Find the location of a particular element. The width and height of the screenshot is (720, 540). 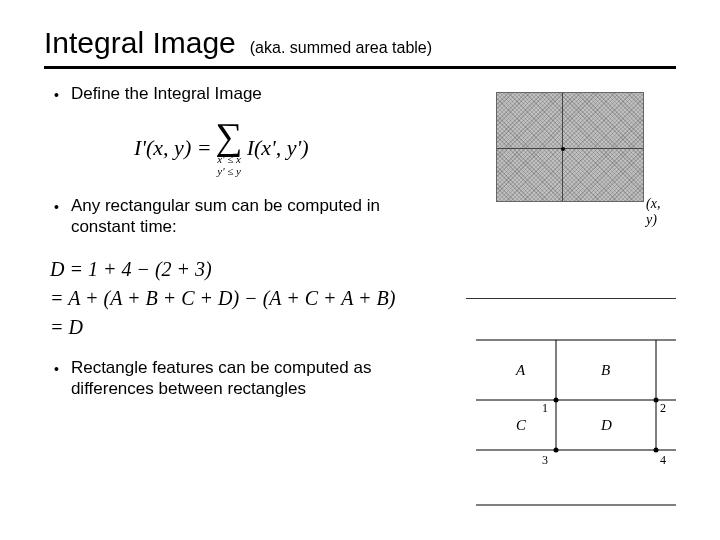

figure1-hline is located at coordinates (570, 148).